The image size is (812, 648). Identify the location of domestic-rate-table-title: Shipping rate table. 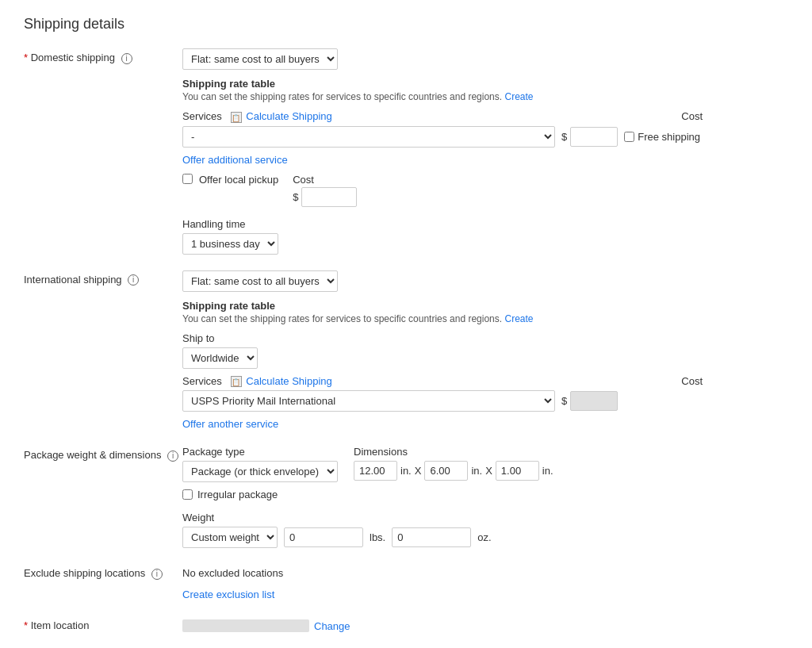
(485, 84).